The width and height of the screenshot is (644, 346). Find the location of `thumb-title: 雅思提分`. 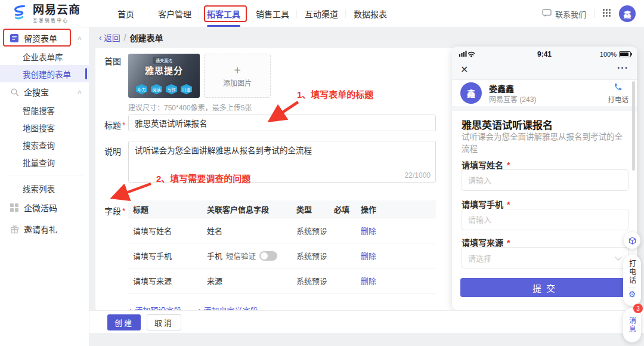

thumb-title: 雅思提分 is located at coordinates (164, 70).